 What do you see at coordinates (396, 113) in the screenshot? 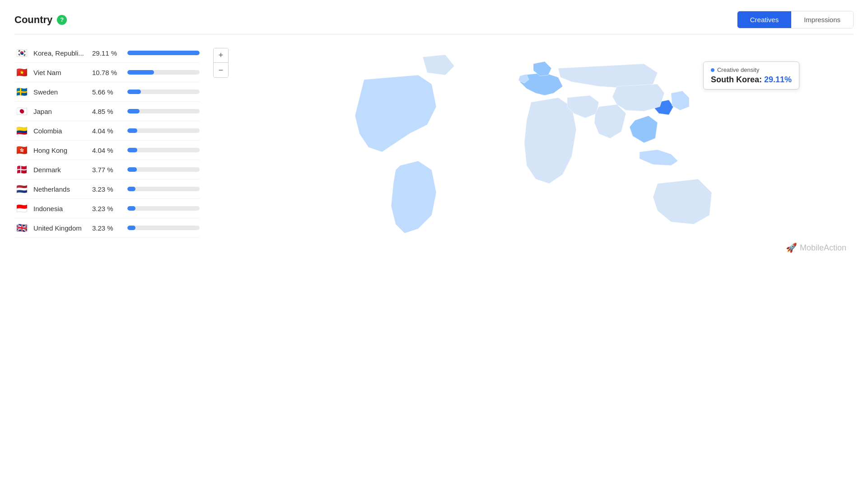
I see `north-america` at bounding box center [396, 113].